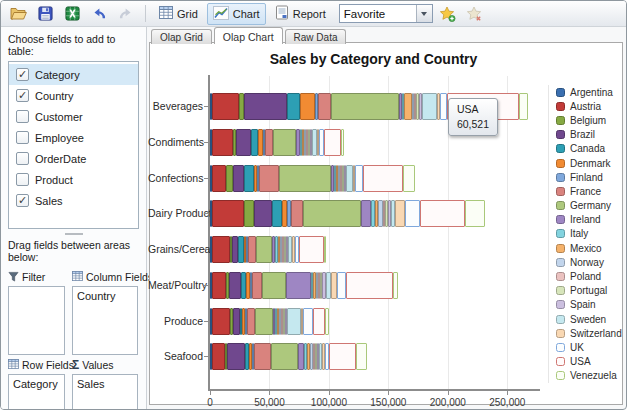  What do you see at coordinates (74, 158) in the screenshot?
I see `field-item-orderdate: OrderDate` at bounding box center [74, 158].